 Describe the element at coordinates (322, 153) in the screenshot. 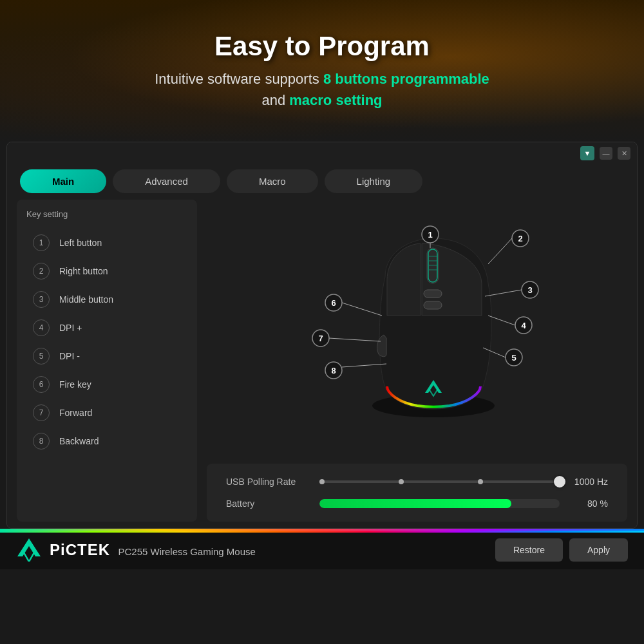

I see `title-bar: ▼ — ✕` at that location.